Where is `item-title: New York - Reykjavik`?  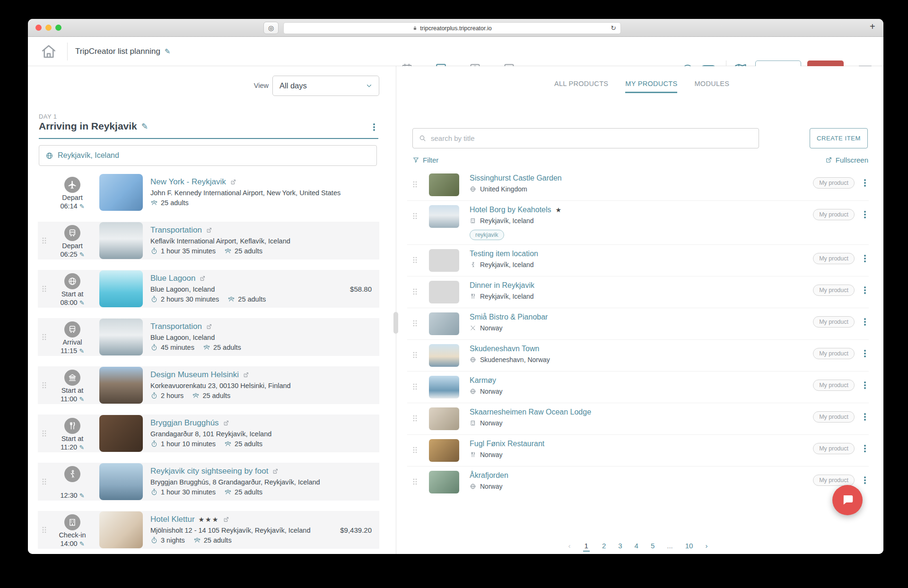 item-title: New York - Reykjavik is located at coordinates (188, 182).